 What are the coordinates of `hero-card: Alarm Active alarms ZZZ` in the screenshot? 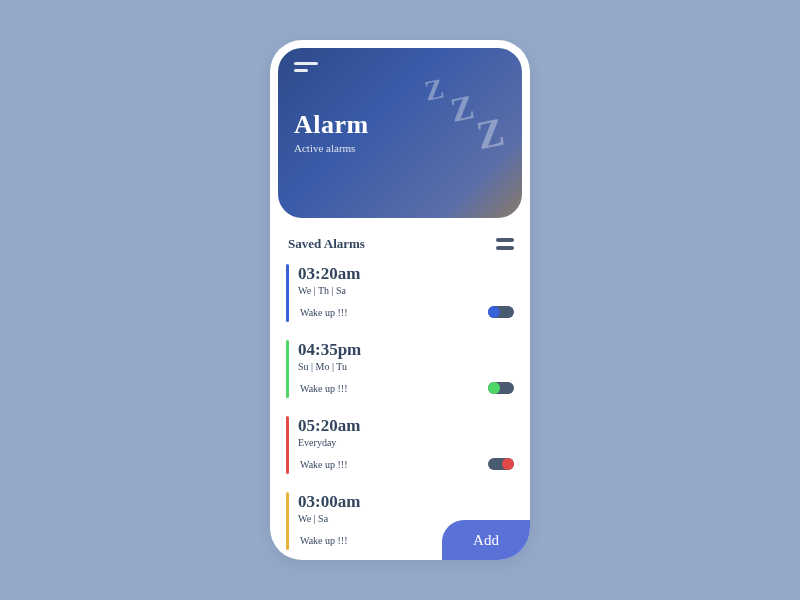 It's located at (400, 133).